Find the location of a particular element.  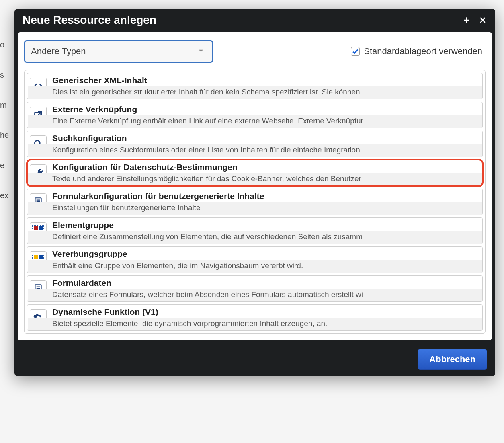

item-texts: Externe VerknüpfungEine Externe Verknüpf… is located at coordinates (265, 115).